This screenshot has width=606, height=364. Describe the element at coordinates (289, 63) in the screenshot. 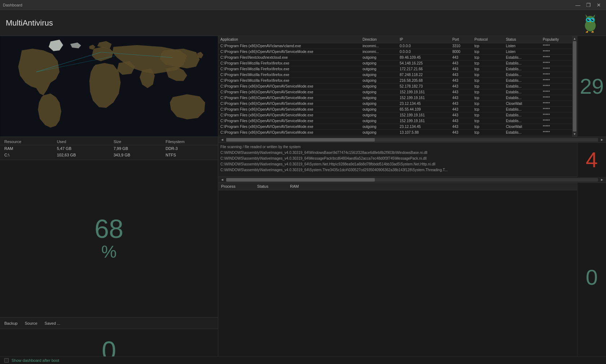

I see `conn-app: C:\Program Files\Mozilla Firefox\firefox…` at that location.